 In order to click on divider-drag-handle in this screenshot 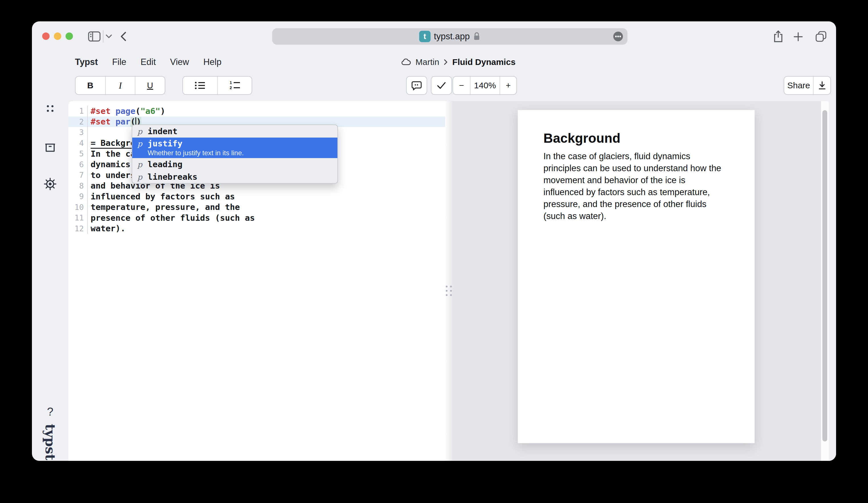, I will do `click(449, 291)`.